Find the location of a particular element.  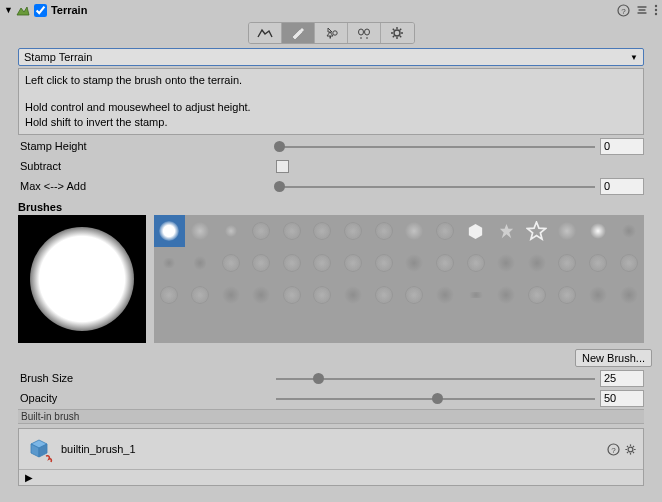

brush-size-label: Brush Size is located at coordinates (146, 378).